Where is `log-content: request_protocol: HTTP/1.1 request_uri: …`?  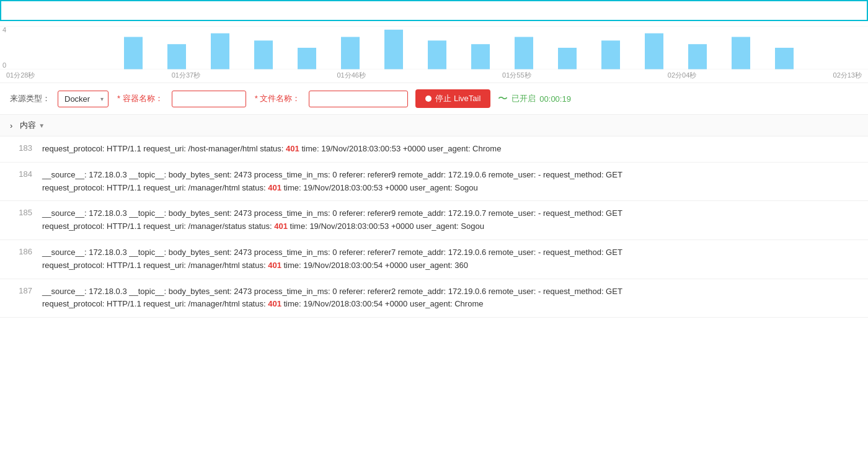
log-content: request_protocol: HTTP/1.1 request_uri: … is located at coordinates (450, 149).